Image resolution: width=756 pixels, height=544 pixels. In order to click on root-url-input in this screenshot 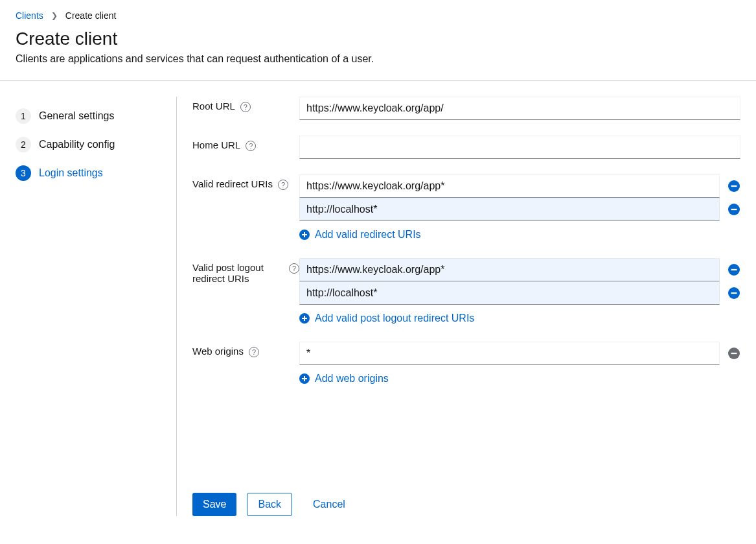, I will do `click(520, 108)`.